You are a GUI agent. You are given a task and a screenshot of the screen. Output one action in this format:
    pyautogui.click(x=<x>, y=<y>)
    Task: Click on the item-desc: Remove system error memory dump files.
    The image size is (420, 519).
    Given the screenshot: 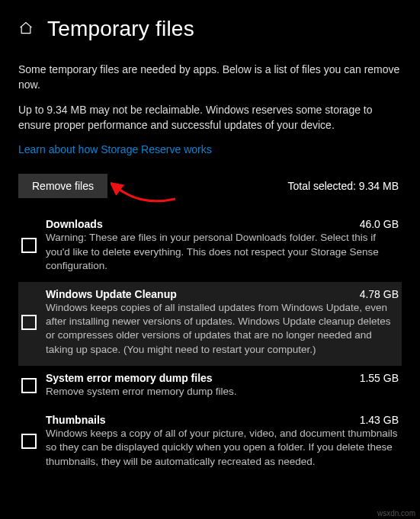 What is the action you would take?
    pyautogui.click(x=223, y=392)
    